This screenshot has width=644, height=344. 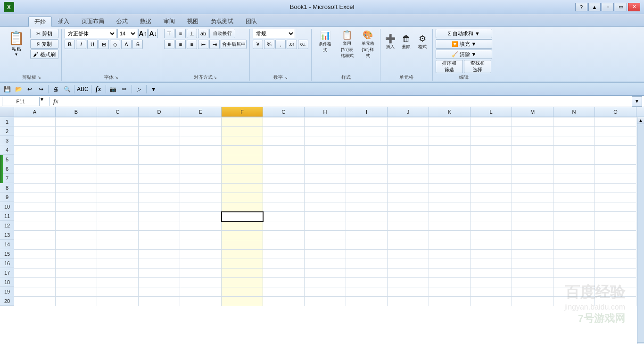 I want to click on underline-button: U, so click(x=92, y=44).